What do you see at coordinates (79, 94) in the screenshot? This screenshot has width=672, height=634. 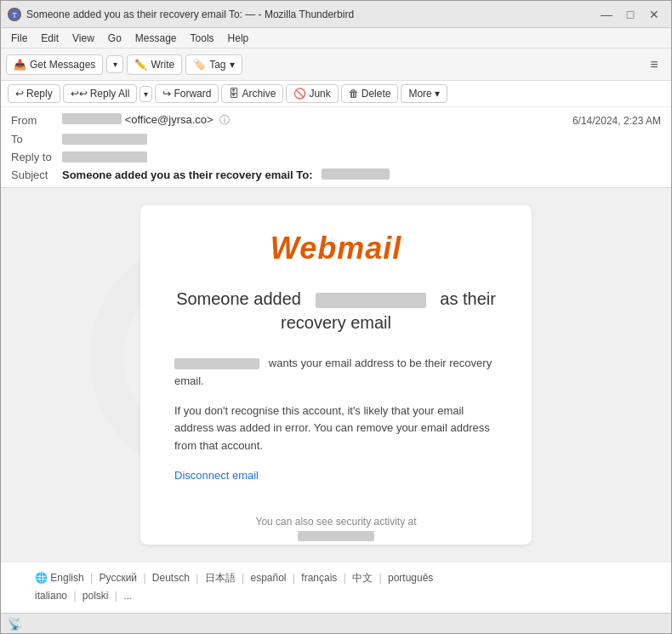 I see `reply-all-icon: ↩↩` at bounding box center [79, 94].